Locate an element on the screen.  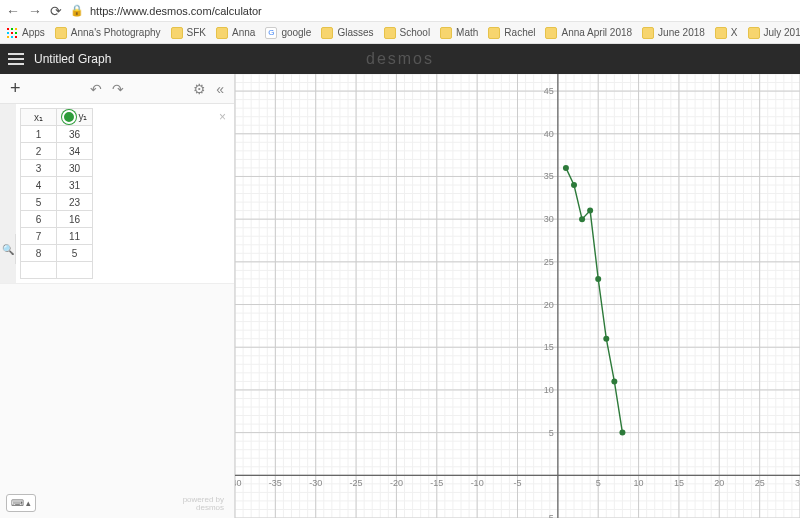
panel-toolbar: + ↶ ↷ ⚙ « is located at coordinates (117, 89).